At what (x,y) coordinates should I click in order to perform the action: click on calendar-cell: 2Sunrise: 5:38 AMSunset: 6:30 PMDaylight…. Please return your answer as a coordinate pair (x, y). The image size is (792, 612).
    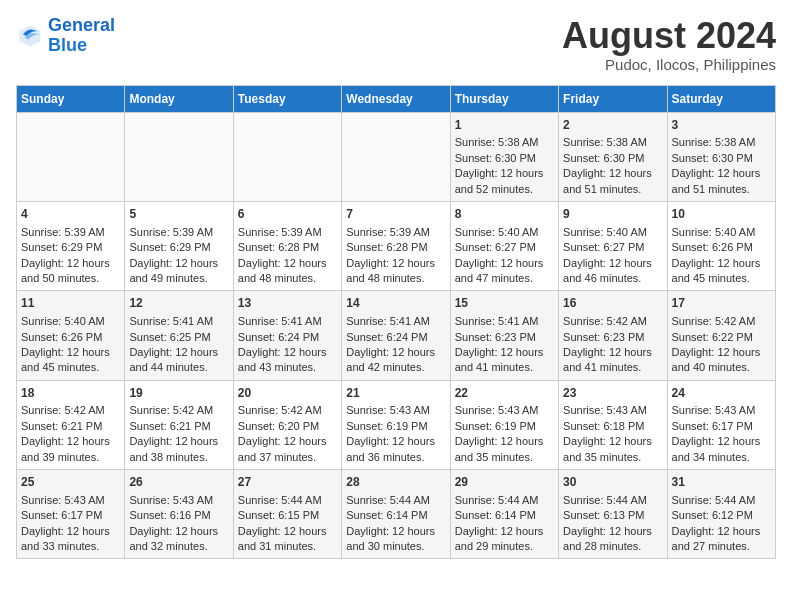
    Looking at the image, I should click on (613, 156).